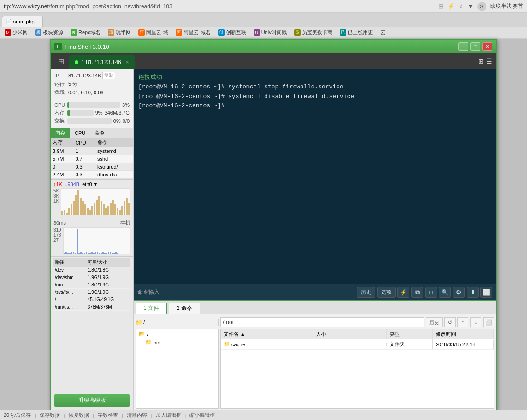 The width and height of the screenshot is (527, 420). What do you see at coordinates (463, 344) in the screenshot?
I see `file-mtime: 2018/03/15 22:14` at bounding box center [463, 344].